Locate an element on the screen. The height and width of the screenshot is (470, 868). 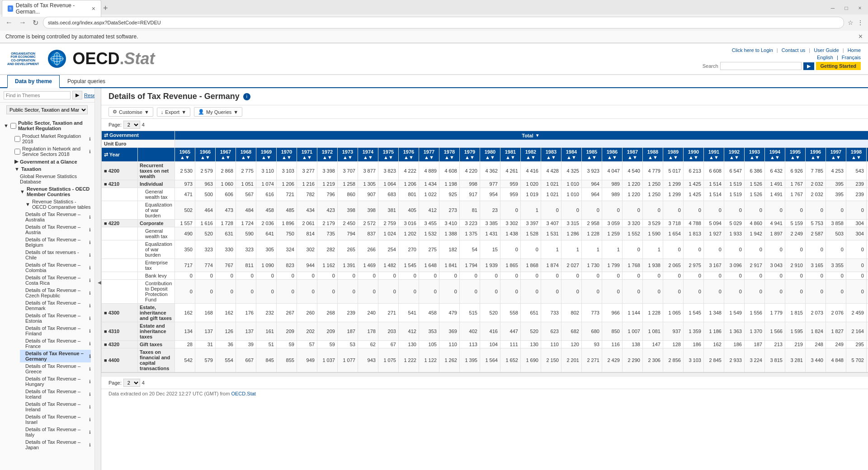
info-chile: ℹ is located at coordinates (90, 255).